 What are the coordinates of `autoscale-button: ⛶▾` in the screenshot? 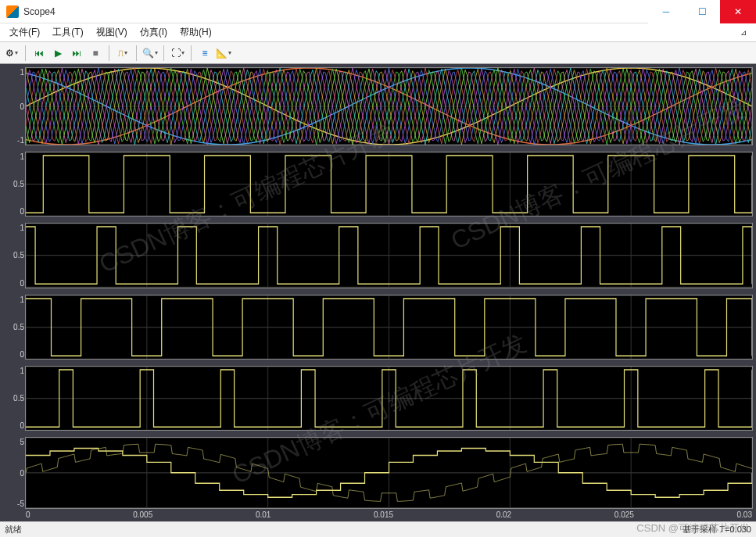 It's located at (177, 53).